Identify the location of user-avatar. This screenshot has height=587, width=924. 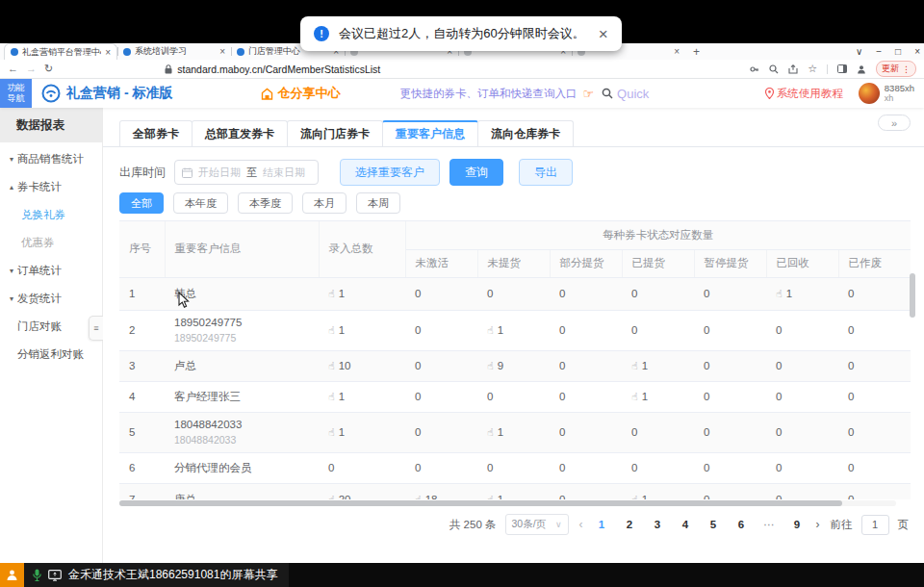
(869, 93).